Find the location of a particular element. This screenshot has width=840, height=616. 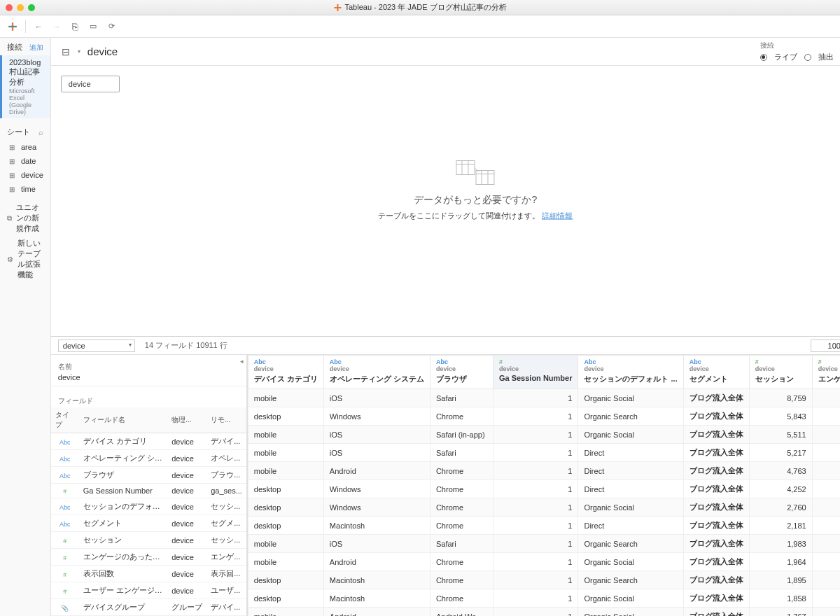

sheets-header: シート is located at coordinates (18, 132).